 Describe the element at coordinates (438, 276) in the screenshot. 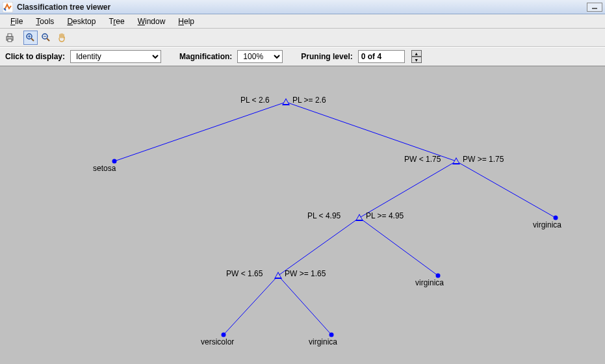

I see `leaf-virginica-mid` at that location.